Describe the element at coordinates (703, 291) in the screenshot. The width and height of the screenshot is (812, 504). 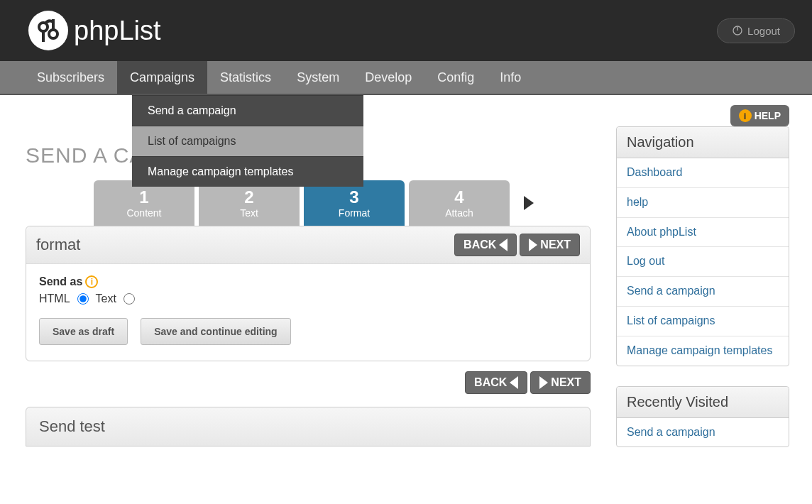
I see `sidebar-link-send-campaign: Send a campaign` at that location.